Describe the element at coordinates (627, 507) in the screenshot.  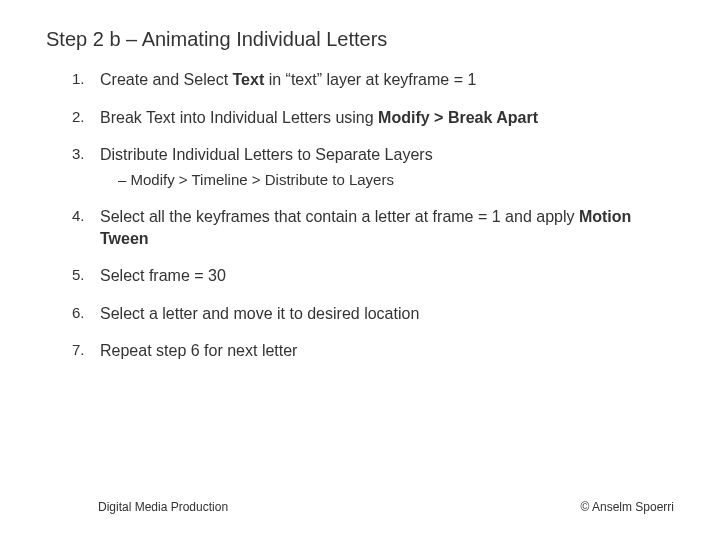
I see `footer-right: © Anselm Spoerri` at that location.